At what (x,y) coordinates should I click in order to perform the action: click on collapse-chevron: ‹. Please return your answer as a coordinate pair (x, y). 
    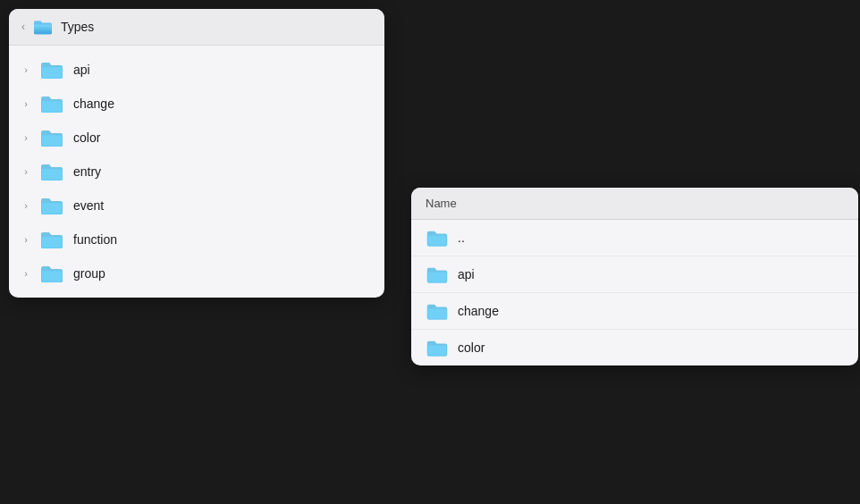
    Looking at the image, I should click on (23, 27).